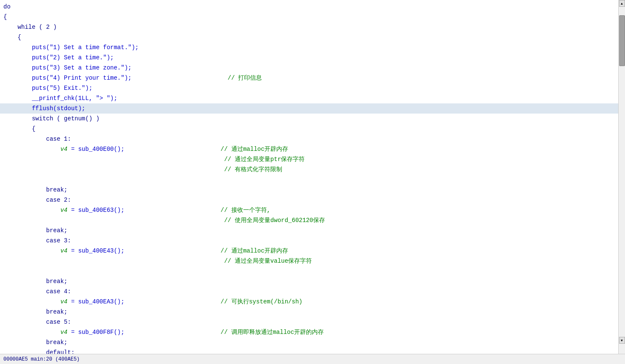  I want to click on code-line: v4 = sub_400E00(); // 通过malloc开辟内存, so click(309, 149).